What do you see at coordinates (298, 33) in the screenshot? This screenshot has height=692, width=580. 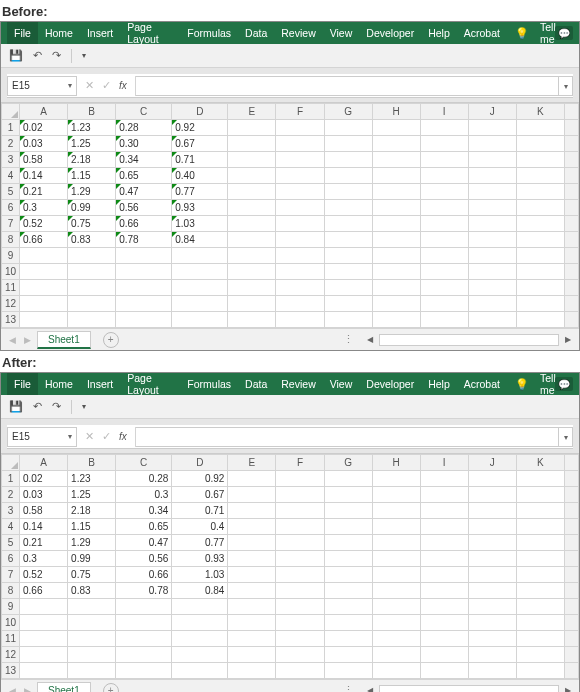 I see `tab-review: Review` at bounding box center [298, 33].